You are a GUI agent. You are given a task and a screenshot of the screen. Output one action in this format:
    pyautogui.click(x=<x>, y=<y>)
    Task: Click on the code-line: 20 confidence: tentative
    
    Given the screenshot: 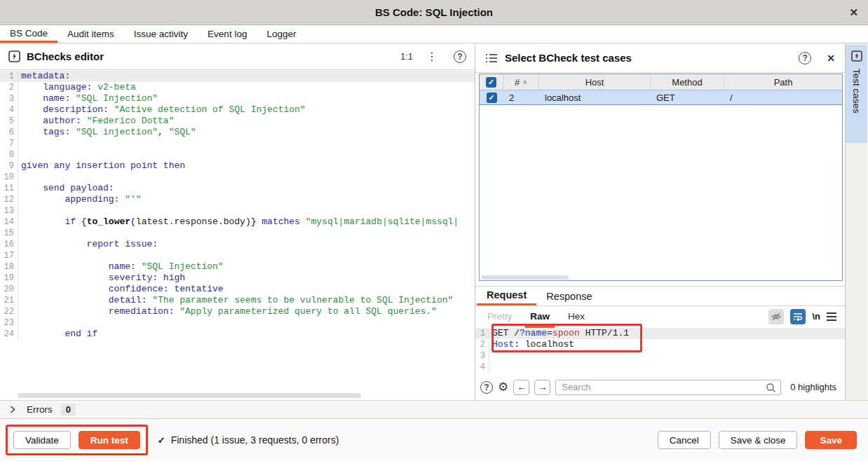 What is the action you would take?
    pyautogui.click(x=237, y=289)
    